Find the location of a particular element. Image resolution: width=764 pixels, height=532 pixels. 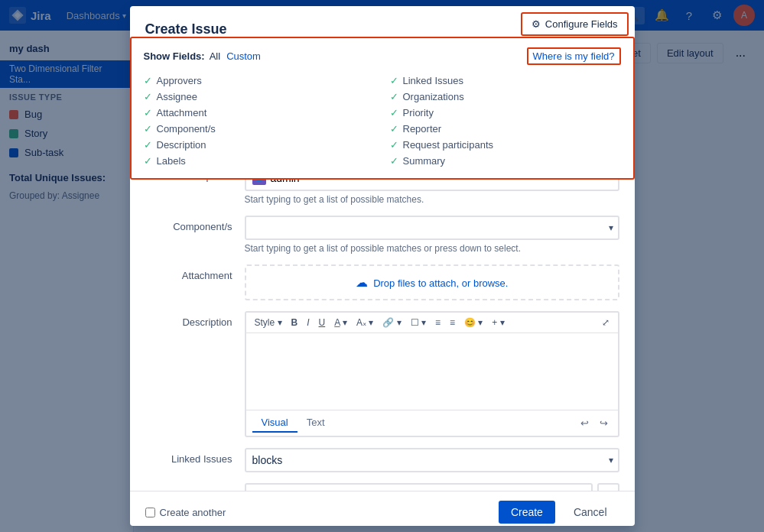

attachment-field: ☁ Drop files to attach, or browse. is located at coordinates (432, 283).